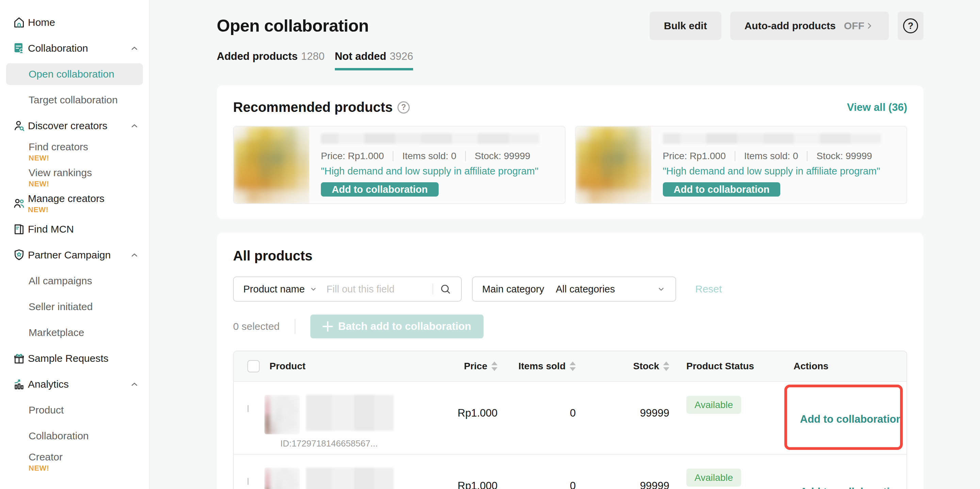 The width and height of the screenshot is (980, 489). What do you see at coordinates (374, 60) in the screenshot?
I see `tab-not-added: Not added 3926` at bounding box center [374, 60].